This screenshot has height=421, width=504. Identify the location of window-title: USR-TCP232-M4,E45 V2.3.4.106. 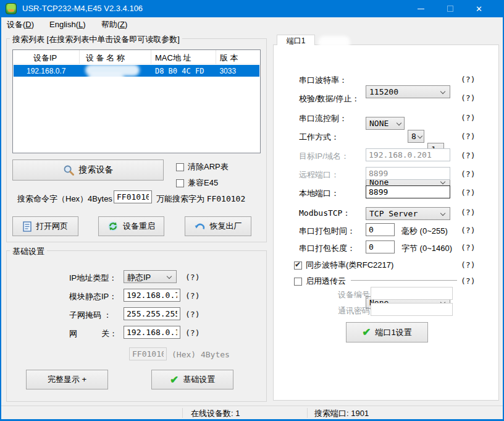
(83, 9).